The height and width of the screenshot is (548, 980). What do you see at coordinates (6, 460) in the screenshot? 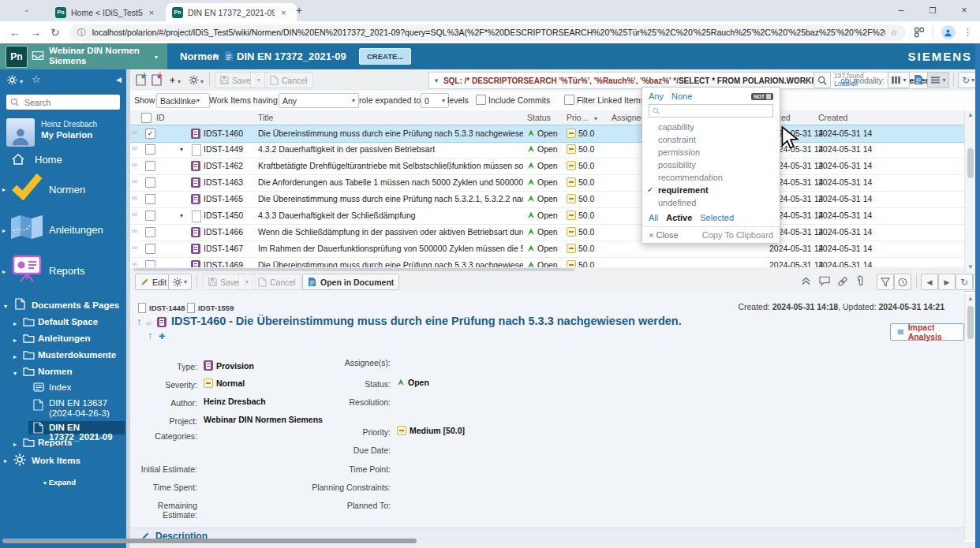
I see `work-items-expander-icon: ▸` at bounding box center [6, 460].